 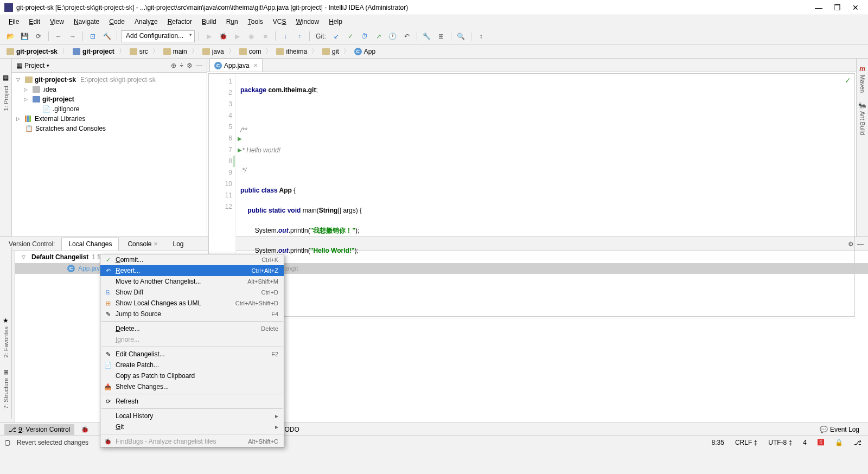 What do you see at coordinates (35, 22) in the screenshot?
I see `menu-edit: Edit` at bounding box center [35, 22].